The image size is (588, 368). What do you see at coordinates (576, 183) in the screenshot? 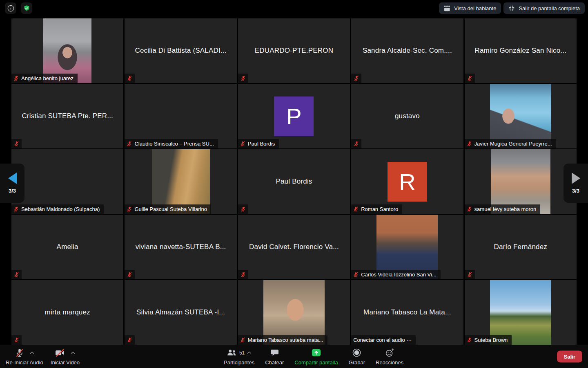
I see `next-page-button: 3/3` at bounding box center [576, 183].